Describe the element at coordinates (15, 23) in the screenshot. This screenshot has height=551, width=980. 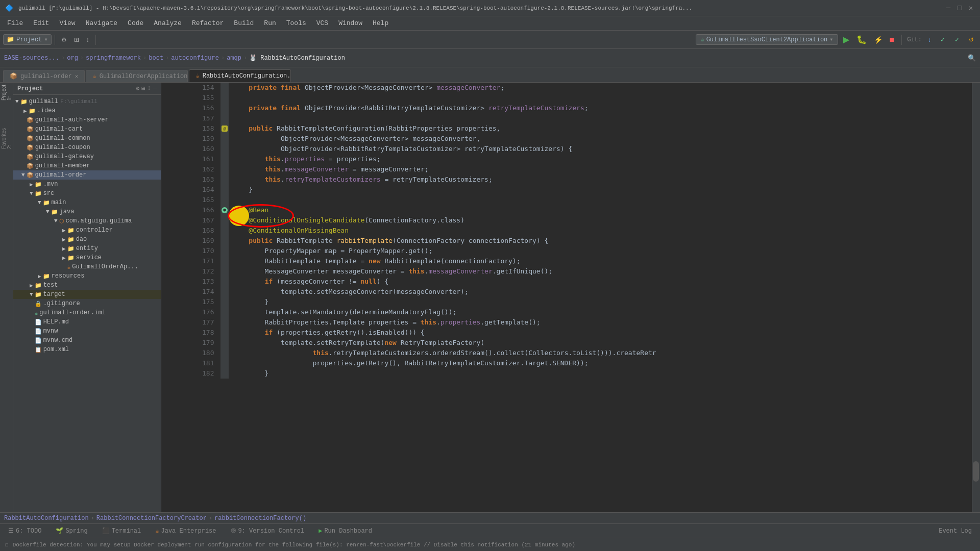
I see `menu-file: File` at that location.